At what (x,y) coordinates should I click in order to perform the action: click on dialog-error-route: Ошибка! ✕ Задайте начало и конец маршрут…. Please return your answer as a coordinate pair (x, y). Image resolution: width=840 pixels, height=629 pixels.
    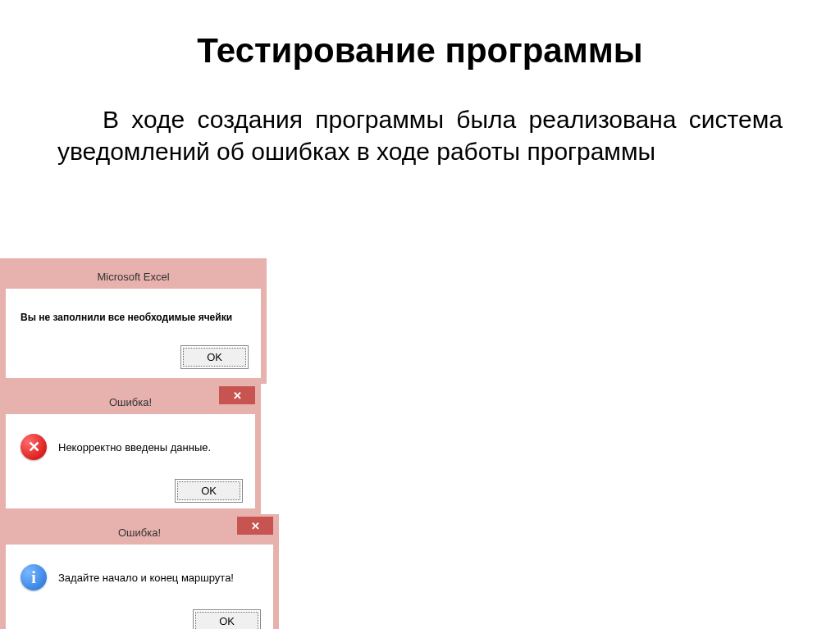
    Looking at the image, I should click on (139, 572).